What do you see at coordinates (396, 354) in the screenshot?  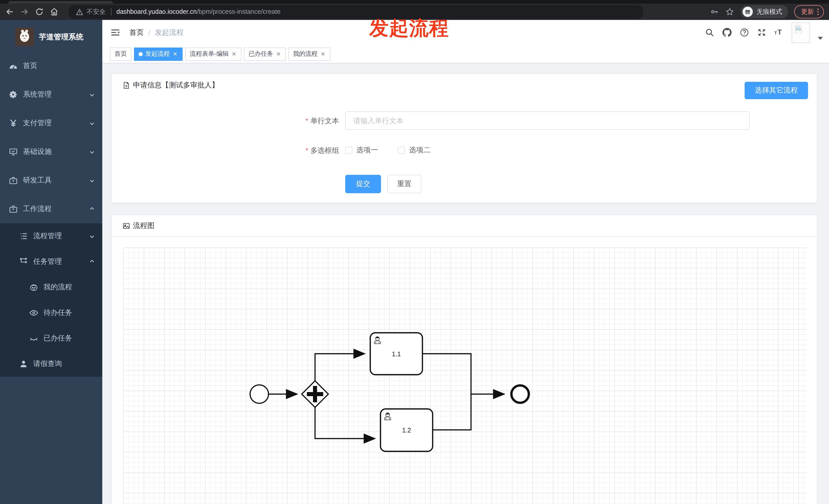 I see `task-label: 1.1` at bounding box center [396, 354].